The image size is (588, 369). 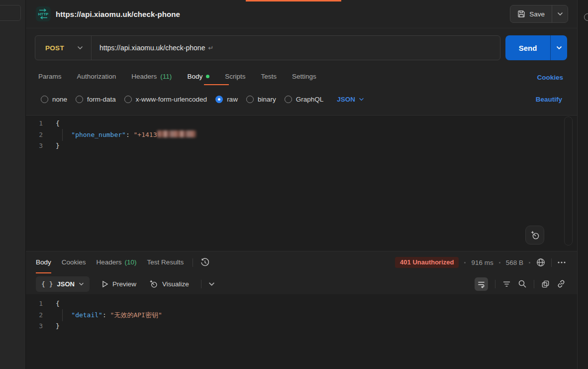 I want to click on postbot-ai-button, so click(x=535, y=235).